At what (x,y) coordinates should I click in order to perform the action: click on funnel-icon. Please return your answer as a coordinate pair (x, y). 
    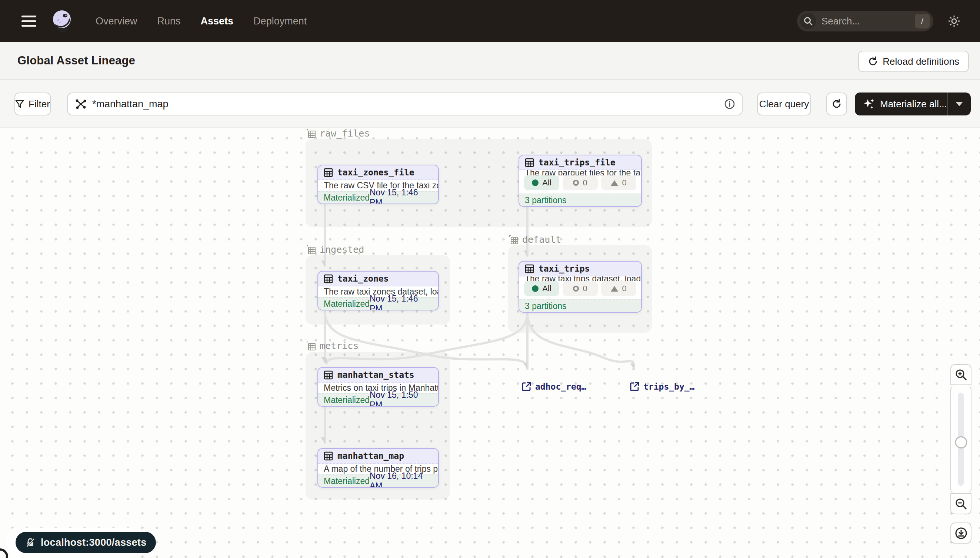
    Looking at the image, I should click on (20, 104).